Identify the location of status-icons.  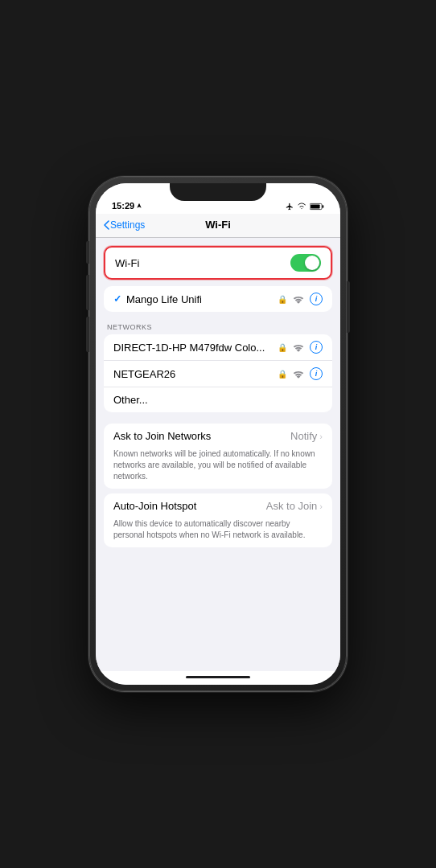
(305, 207).